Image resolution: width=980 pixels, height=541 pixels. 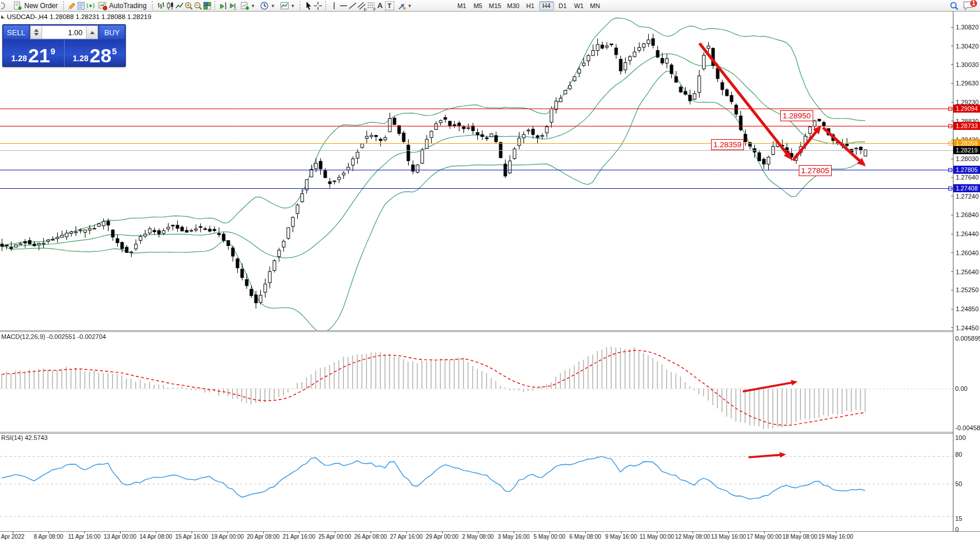 I want to click on buy-button: BUY, so click(x=112, y=32).